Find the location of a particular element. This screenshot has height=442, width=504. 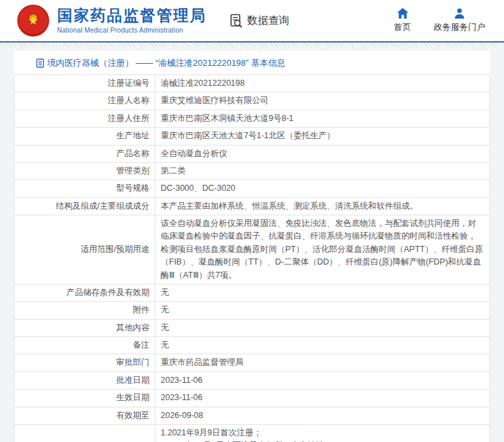

table-row-cert-number: 注册证编号 渝械注准20212220198 is located at coordinates (252, 84).